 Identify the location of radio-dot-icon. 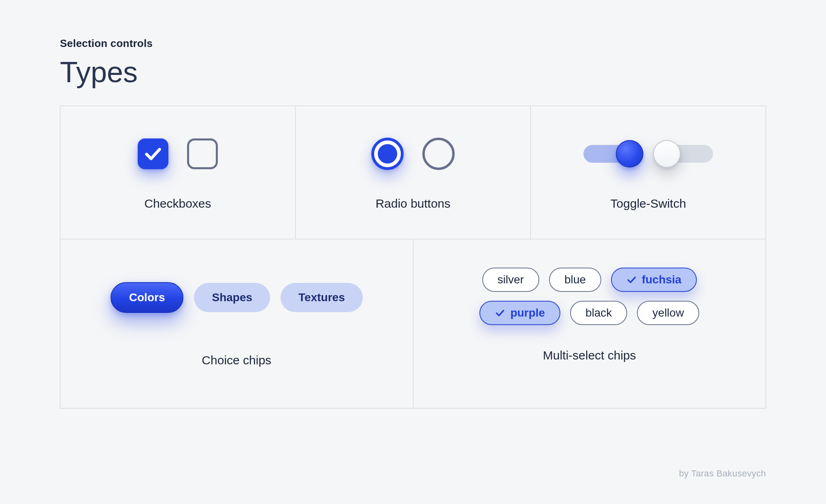
(387, 154).